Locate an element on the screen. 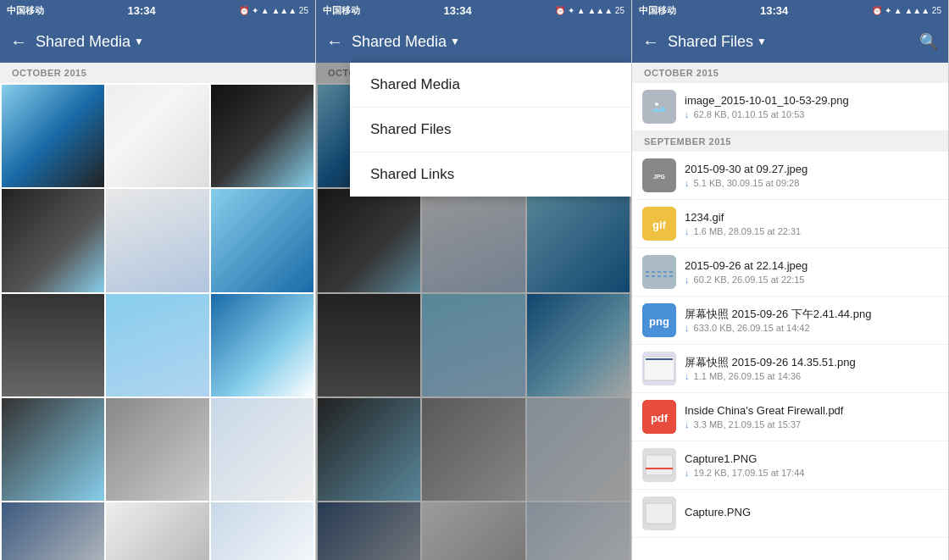  carrier-1: 中国移动 is located at coordinates (25, 10).